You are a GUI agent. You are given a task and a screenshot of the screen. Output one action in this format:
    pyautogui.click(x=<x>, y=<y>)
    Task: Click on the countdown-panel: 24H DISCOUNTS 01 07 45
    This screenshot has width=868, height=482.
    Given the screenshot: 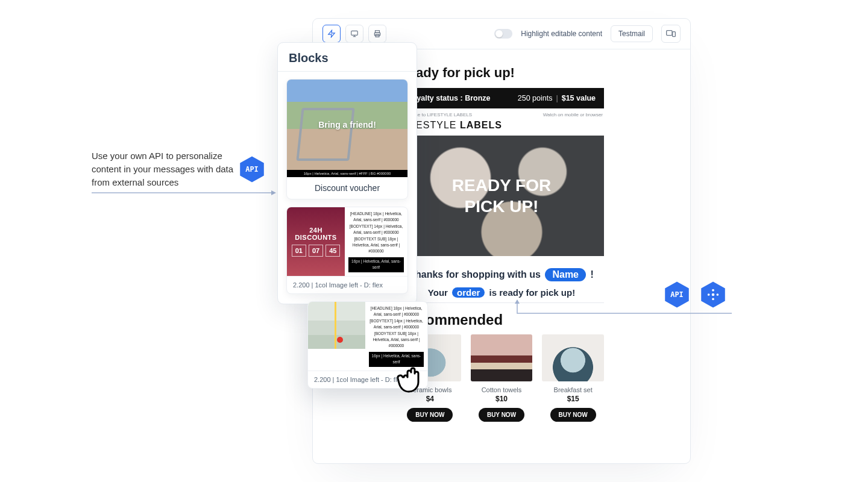 What is the action you would take?
    pyautogui.click(x=316, y=242)
    